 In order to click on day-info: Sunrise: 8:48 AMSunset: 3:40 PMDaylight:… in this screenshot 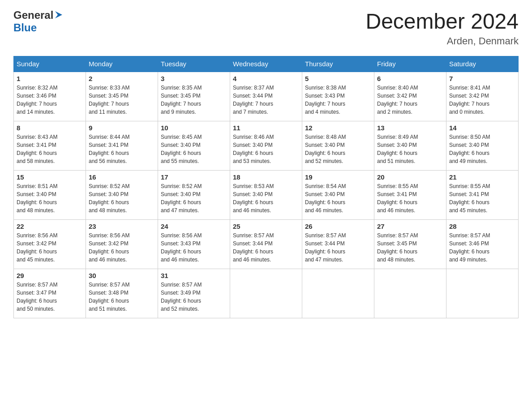, I will do `click(338, 149)`.